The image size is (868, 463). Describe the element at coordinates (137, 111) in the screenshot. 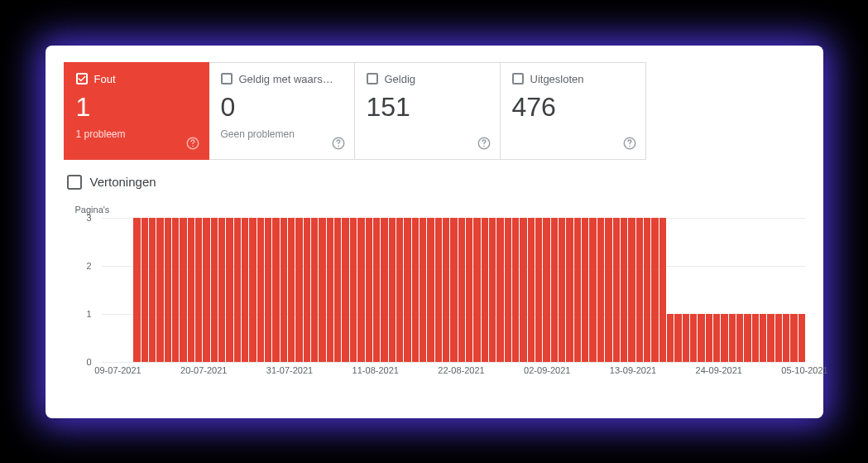

I see `card-fout: Fout 1 1 probleem` at that location.